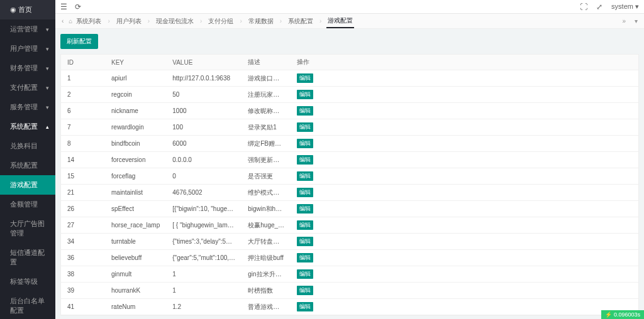 This screenshot has width=644, height=319. What do you see at coordinates (136, 209) in the screenshot?
I see `table-cell: spEffect` at bounding box center [136, 209].